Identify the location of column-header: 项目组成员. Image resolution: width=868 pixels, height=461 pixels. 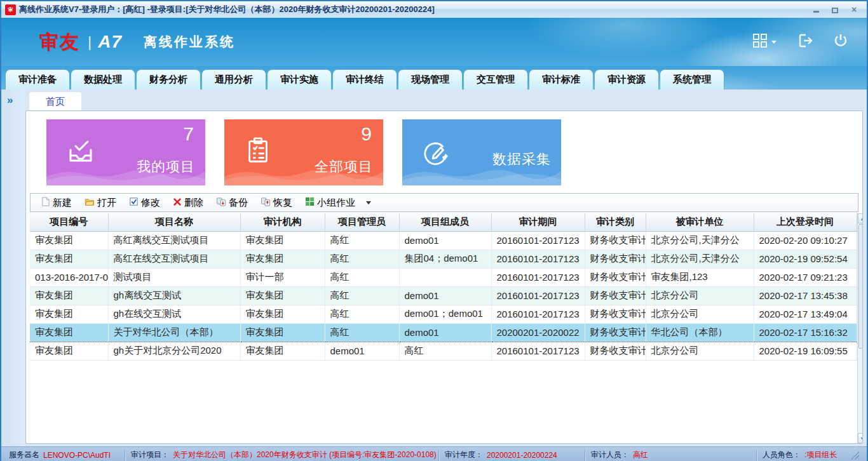
(445, 222).